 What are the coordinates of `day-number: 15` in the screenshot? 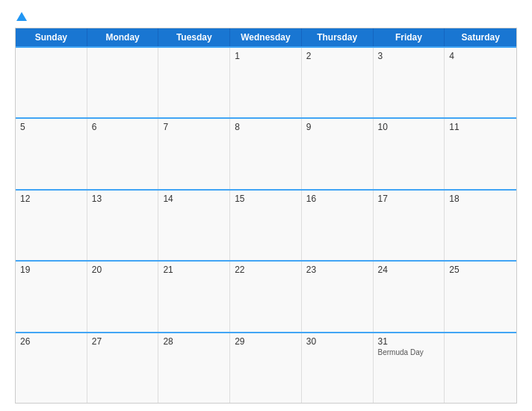 It's located at (266, 199).